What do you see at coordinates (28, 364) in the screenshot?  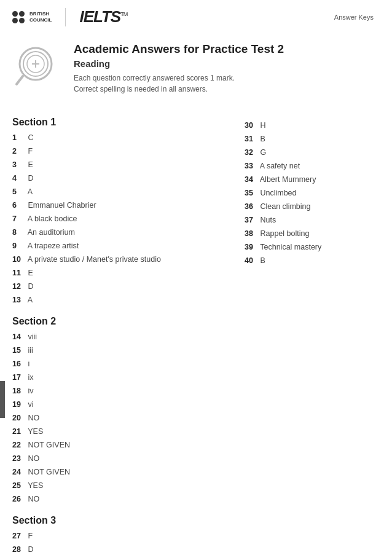 I see `answer-value: i` at bounding box center [28, 364].